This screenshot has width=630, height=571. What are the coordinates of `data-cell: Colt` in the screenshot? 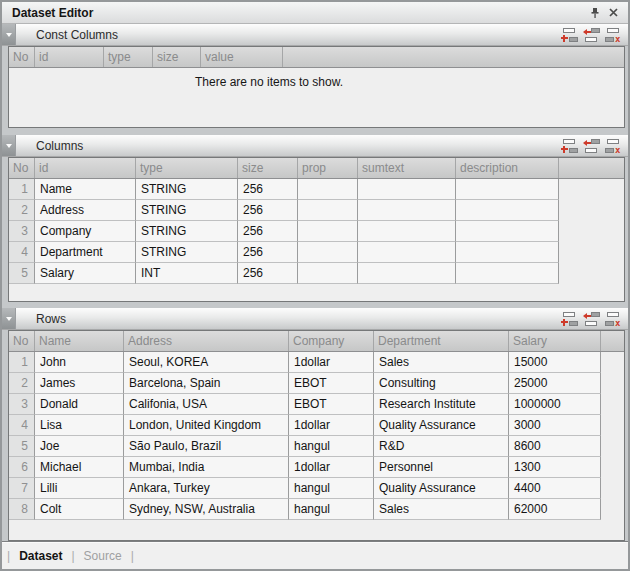 It's located at (80, 510).